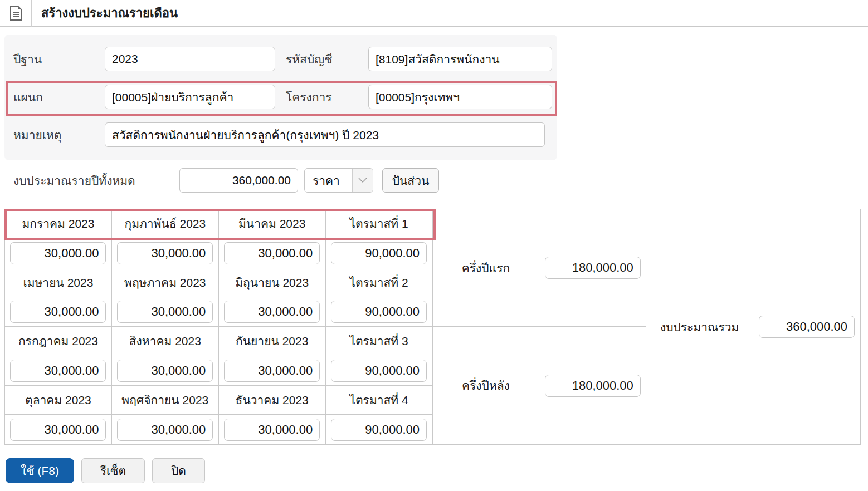 This screenshot has width=868, height=491. What do you see at coordinates (434, 180) in the screenshot?
I see `annual-budget-row: งบประมาณรายปีทั้งหมด ราคา ปันส่วน` at bounding box center [434, 180].